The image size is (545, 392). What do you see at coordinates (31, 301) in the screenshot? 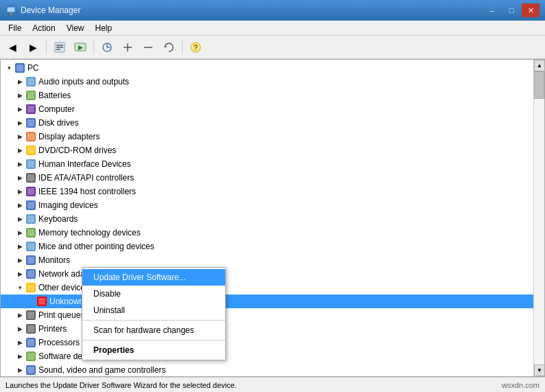
I see `expander-unknown` at bounding box center [31, 301].